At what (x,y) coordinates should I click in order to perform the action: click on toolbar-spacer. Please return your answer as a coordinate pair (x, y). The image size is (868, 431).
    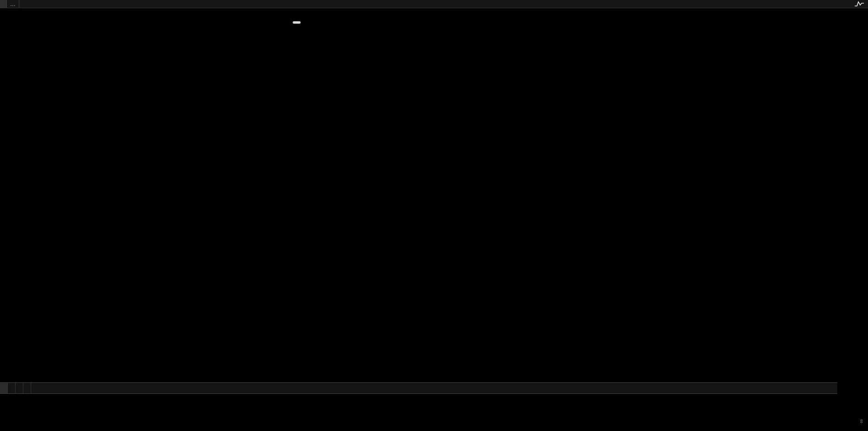
    Looking at the image, I should click on (435, 4).